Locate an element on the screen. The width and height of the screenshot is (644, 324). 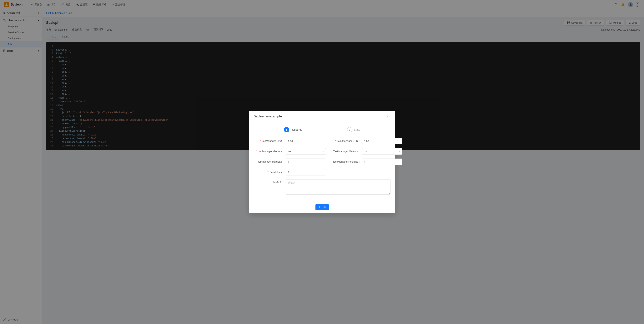
jm-replicas-input is located at coordinates (306, 162).